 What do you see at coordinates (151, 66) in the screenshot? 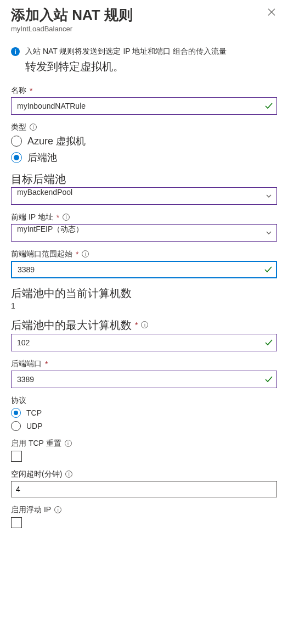
I see `info-text-line2: 转发到特定虚拟机。` at bounding box center [151, 66].